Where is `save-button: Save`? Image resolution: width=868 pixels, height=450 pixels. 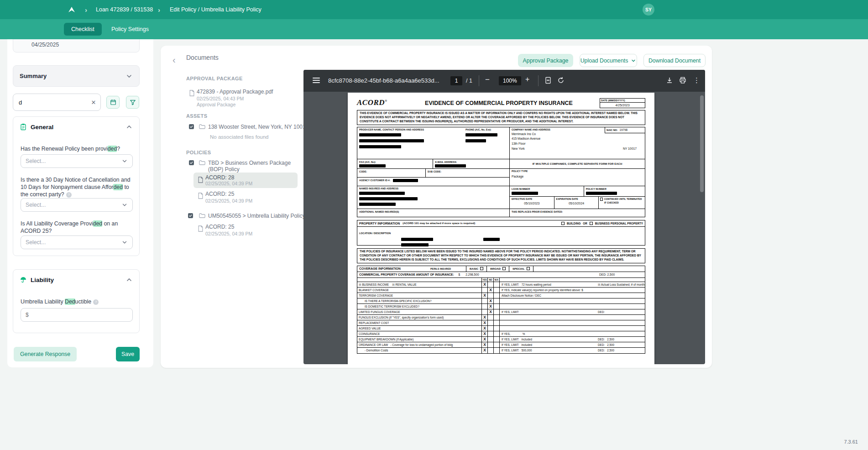
save-button: Save is located at coordinates (128, 354).